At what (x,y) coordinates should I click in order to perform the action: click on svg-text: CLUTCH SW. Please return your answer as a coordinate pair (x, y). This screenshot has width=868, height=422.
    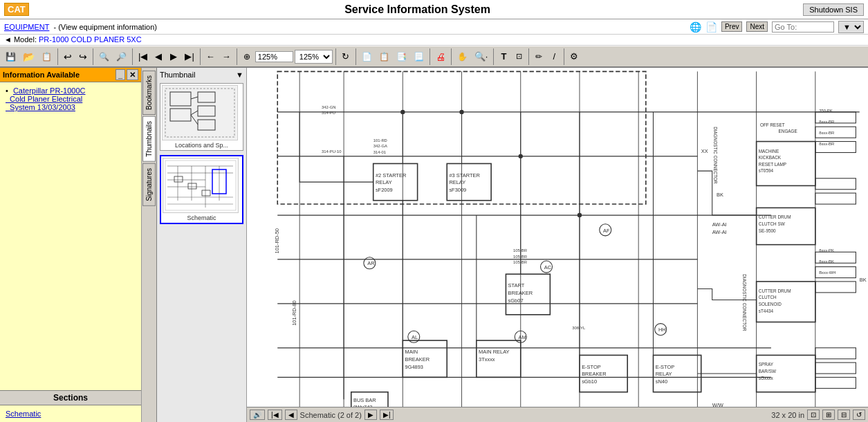
    Looking at the image, I should click on (772, 224).